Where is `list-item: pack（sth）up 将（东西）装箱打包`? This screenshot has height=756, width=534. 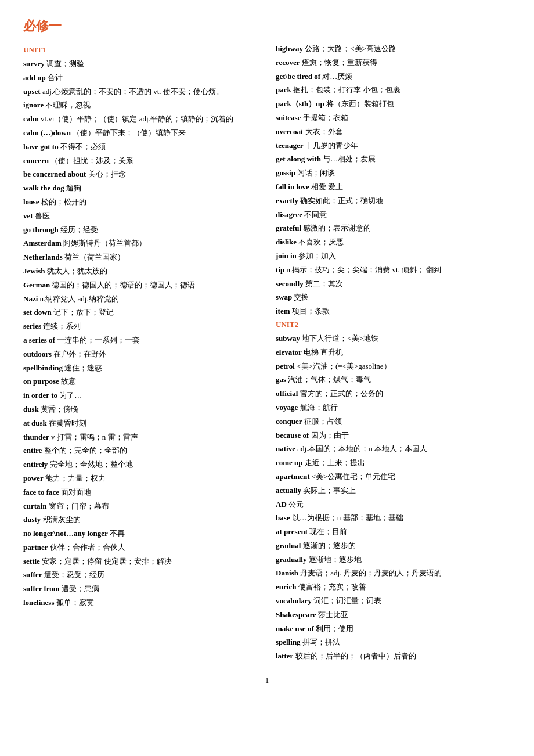 list-item: pack（sth）up 将（东西）装箱打包 is located at coordinates (394, 105).